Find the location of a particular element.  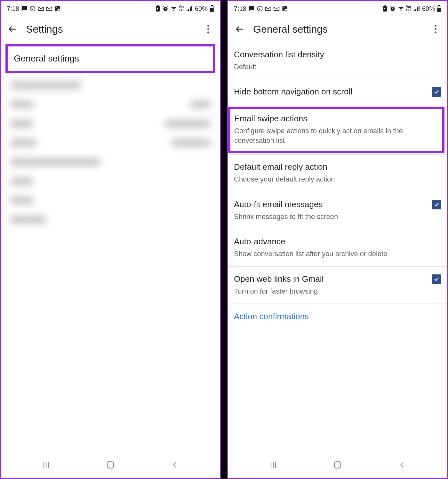

setting-sub: Choose your default reply action is located at coordinates (338, 179).